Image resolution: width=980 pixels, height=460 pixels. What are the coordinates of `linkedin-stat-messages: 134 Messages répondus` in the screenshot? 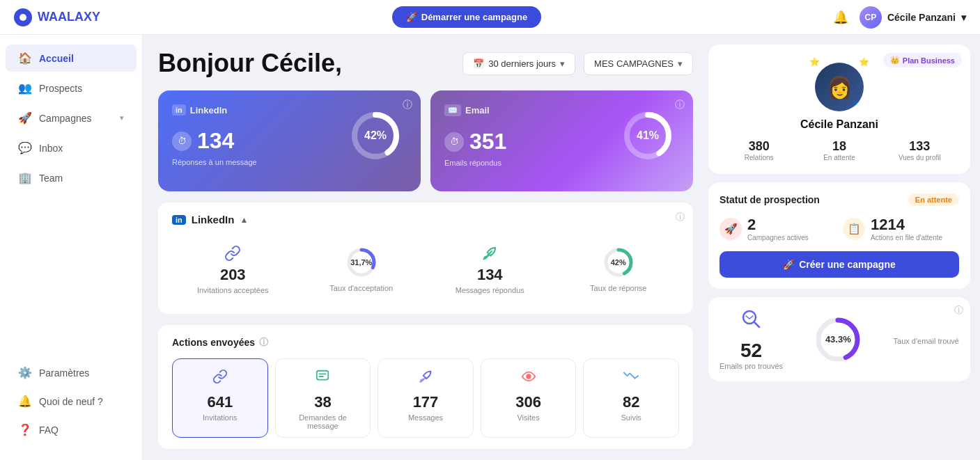 It's located at (490, 270).